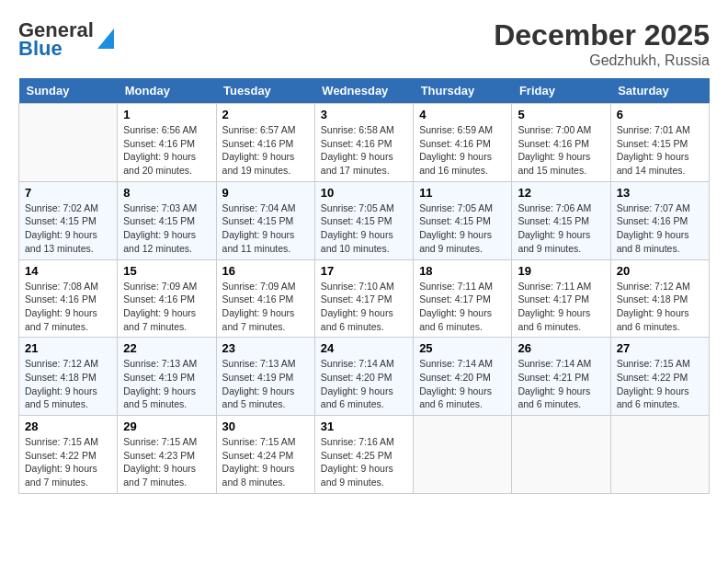 Image resolution: width=728 pixels, height=563 pixels. I want to click on cell-date-number: 7, so click(68, 193).